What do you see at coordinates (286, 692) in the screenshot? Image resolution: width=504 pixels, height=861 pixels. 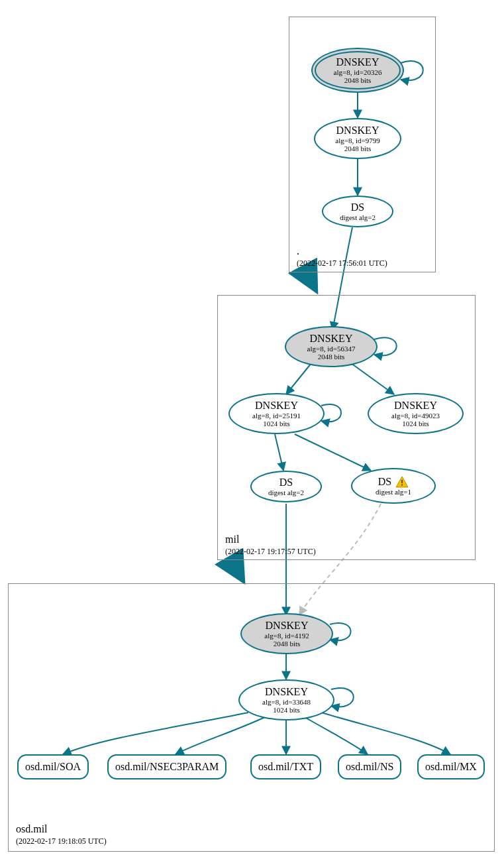 I see `node-osd-zsk-title: DNSKEY` at bounding box center [286, 692].